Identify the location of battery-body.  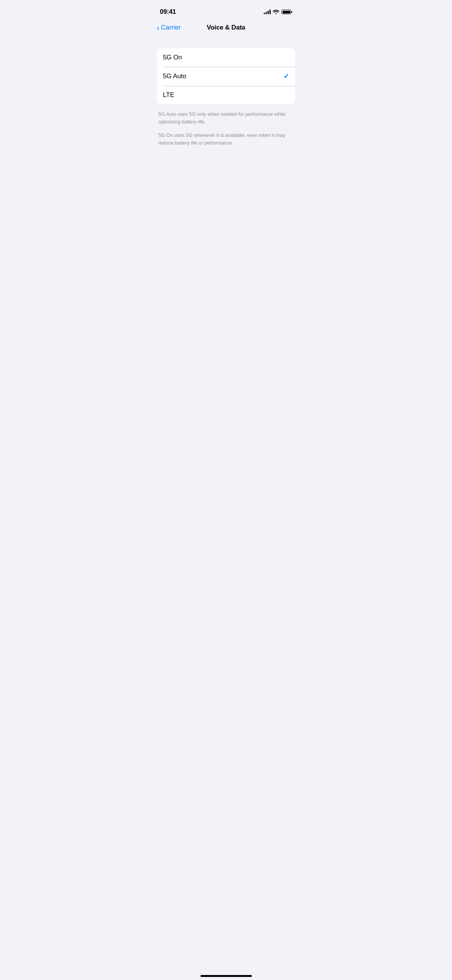
(286, 12).